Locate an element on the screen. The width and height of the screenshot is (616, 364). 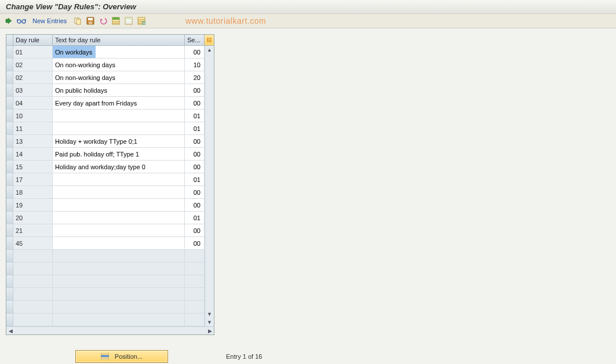
scroll-left-icon: ◀ is located at coordinates (10, 331).